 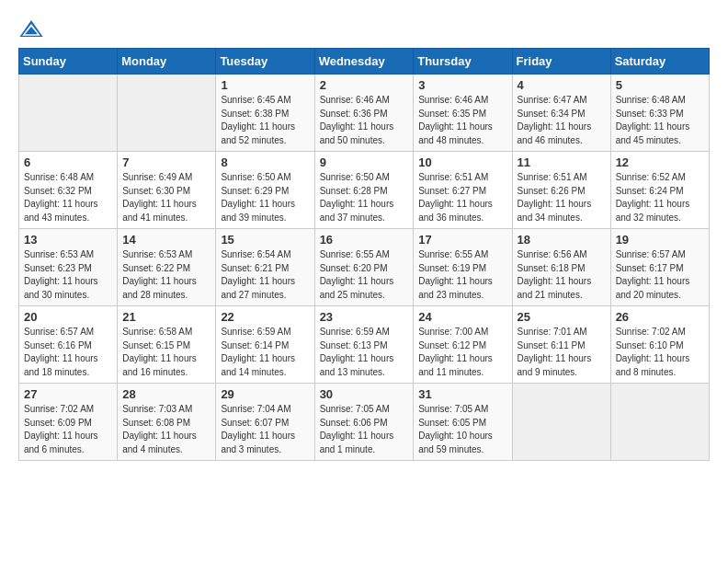 I want to click on day-detail: Sunrise: 6:50 AM Sunset: 6:28 PM Dayligh…, so click(x=364, y=198).